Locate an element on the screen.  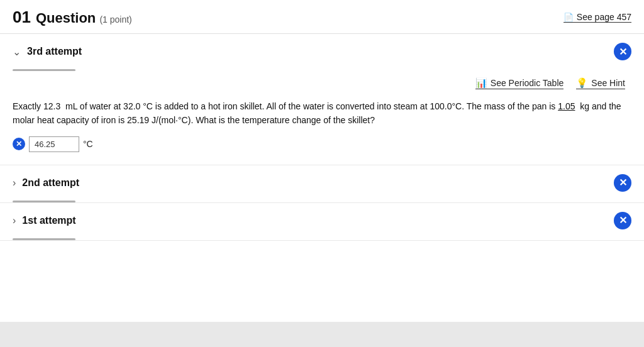
attempt-header-1st: › 1st attempt ✕ is located at coordinates (322, 221).